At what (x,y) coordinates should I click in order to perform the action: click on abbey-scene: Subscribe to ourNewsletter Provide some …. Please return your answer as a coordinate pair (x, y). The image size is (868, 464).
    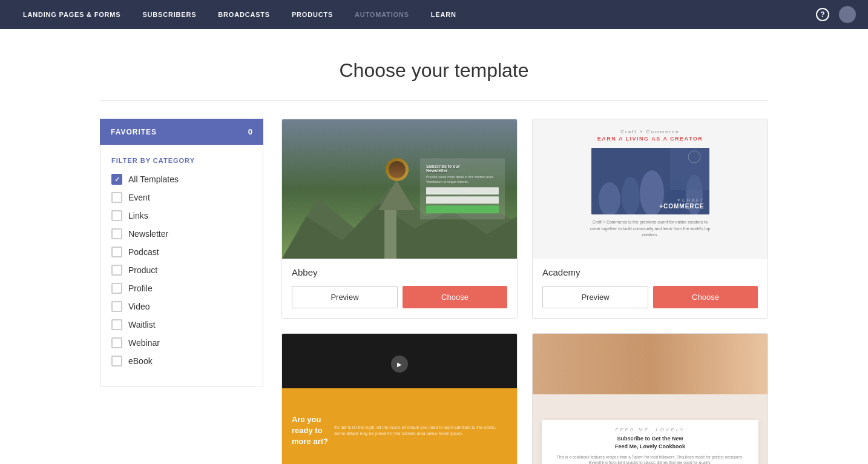
    Looking at the image, I should click on (399, 189).